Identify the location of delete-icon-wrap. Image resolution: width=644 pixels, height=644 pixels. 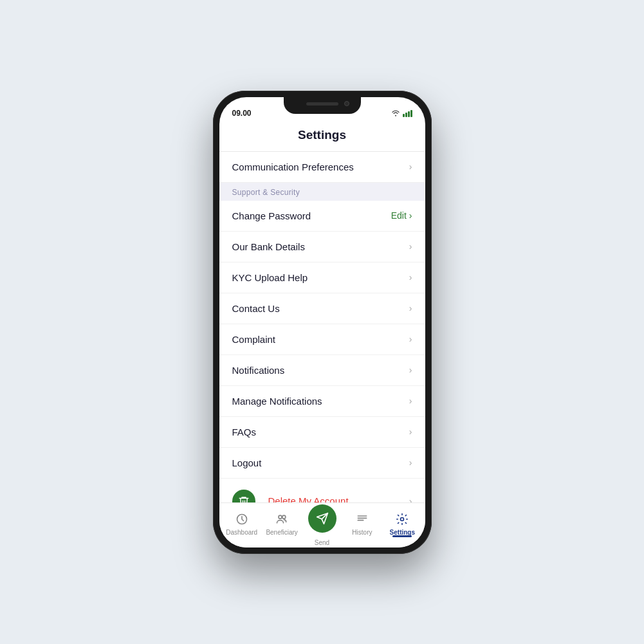
(244, 496).